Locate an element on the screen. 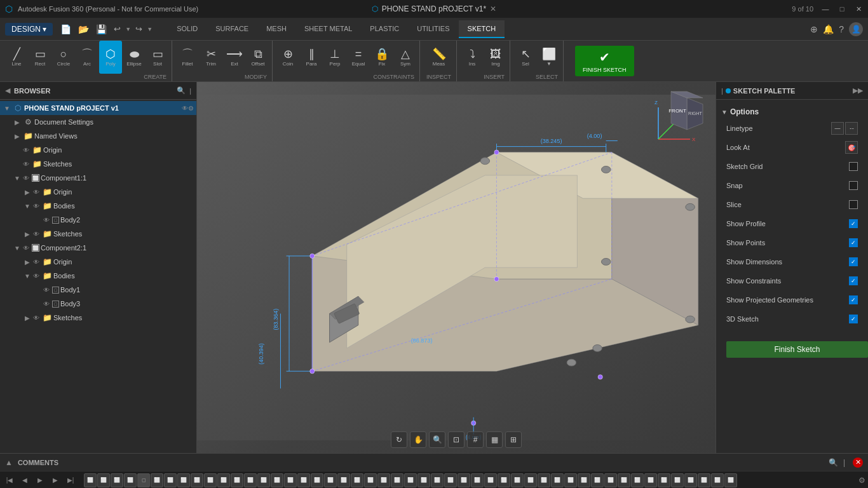 The image size is (868, 488). showprojected-row: Show Projected Geometries is located at coordinates (792, 300).